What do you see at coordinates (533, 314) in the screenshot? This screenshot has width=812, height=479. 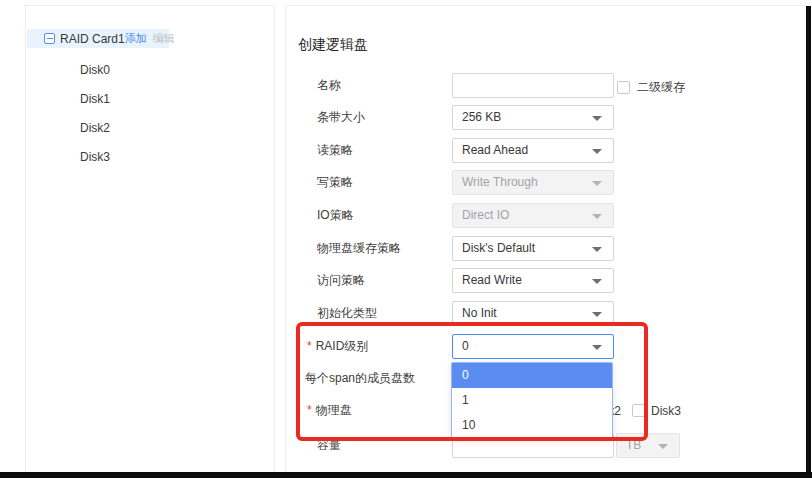 I see `init-type-select: No Init` at bounding box center [533, 314].